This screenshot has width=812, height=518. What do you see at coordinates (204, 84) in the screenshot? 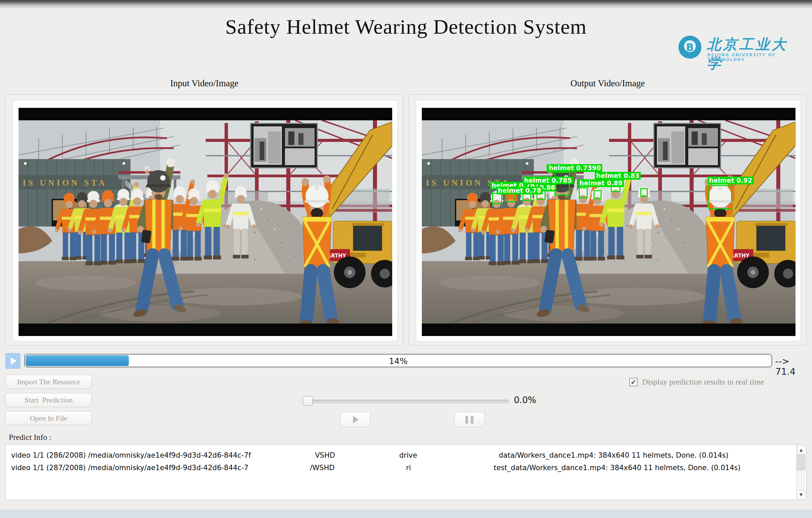
I see `input-panel-label: Input Video/Image` at bounding box center [204, 84].